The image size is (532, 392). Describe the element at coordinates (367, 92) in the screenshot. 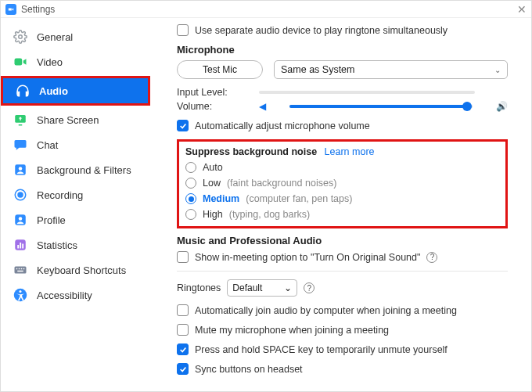

I see `input-level-meter` at that location.